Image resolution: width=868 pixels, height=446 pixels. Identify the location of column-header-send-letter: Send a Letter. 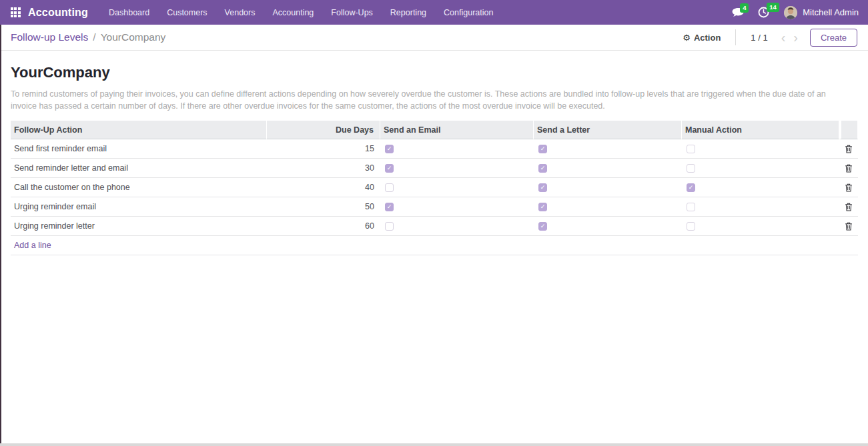
(608, 130).